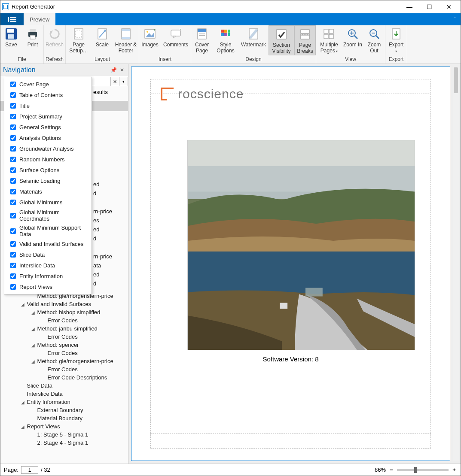 This screenshot has height=476, width=461. Describe the element at coordinates (48, 170) in the screenshot. I see `visibility-check-surface-options: Surface Options` at that location.